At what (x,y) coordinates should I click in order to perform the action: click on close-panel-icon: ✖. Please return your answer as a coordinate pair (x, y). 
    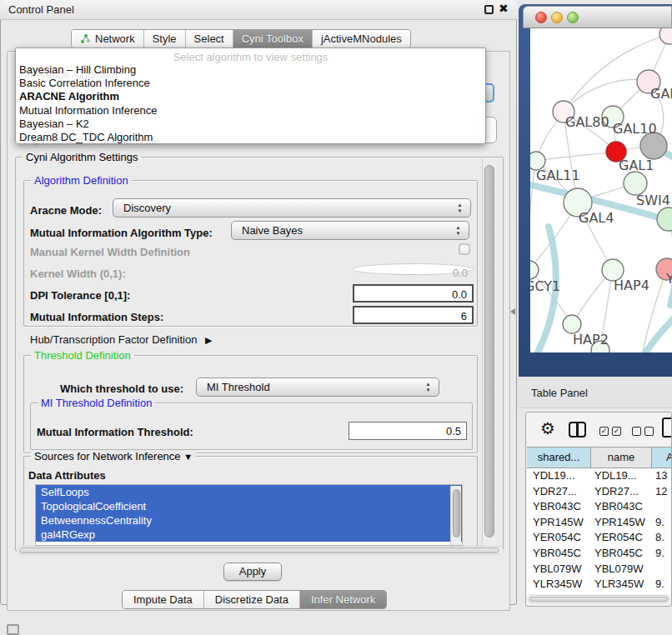
    Looking at the image, I should click on (504, 8).